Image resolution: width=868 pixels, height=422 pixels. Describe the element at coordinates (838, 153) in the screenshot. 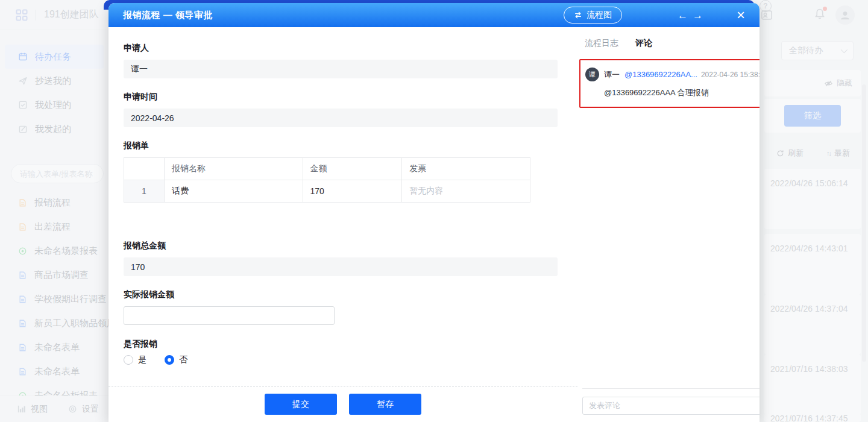

I see `sort-latest-button: ↑↓ 最新` at that location.